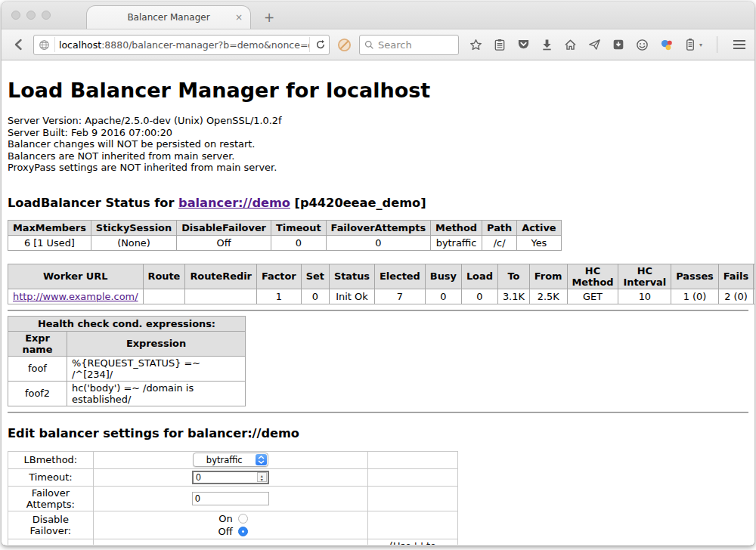  I want to click on cell-to: 3.1K, so click(513, 296).